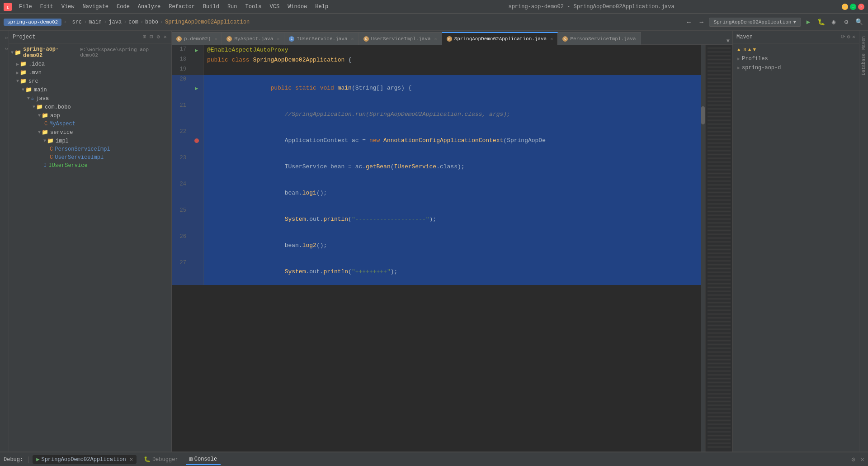 This screenshot has width=868, height=466. What do you see at coordinates (216, 39) in the screenshot?
I see `tab-close-pdemo02: ✕` at bounding box center [216, 39].